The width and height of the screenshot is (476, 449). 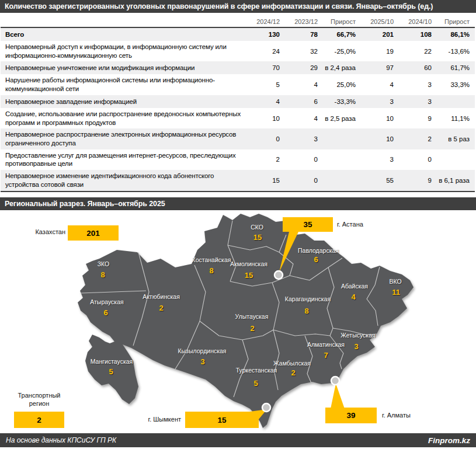 What do you see at coordinates (265, 180) in the screenshot?
I see `cell-value: 15` at bounding box center [265, 180].